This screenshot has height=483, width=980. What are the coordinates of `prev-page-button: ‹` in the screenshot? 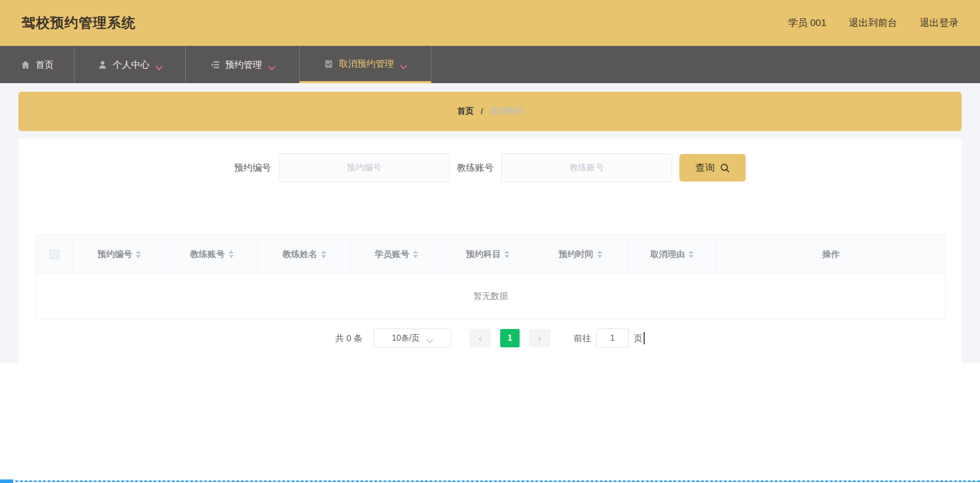 It's located at (480, 338).